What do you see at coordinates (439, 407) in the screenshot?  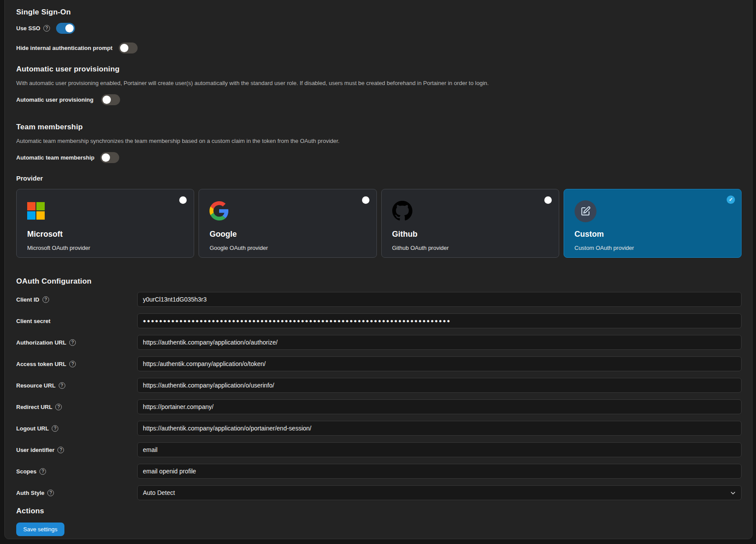 I see `redirect-url-input` at bounding box center [439, 407].